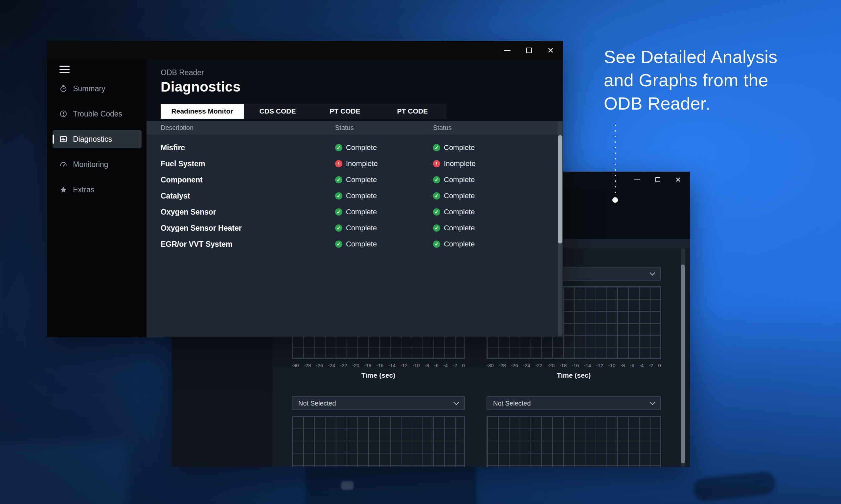 The height and width of the screenshot is (504, 841). What do you see at coordinates (355, 128) in the screenshot?
I see `table-header-row: Description Status Status` at bounding box center [355, 128].